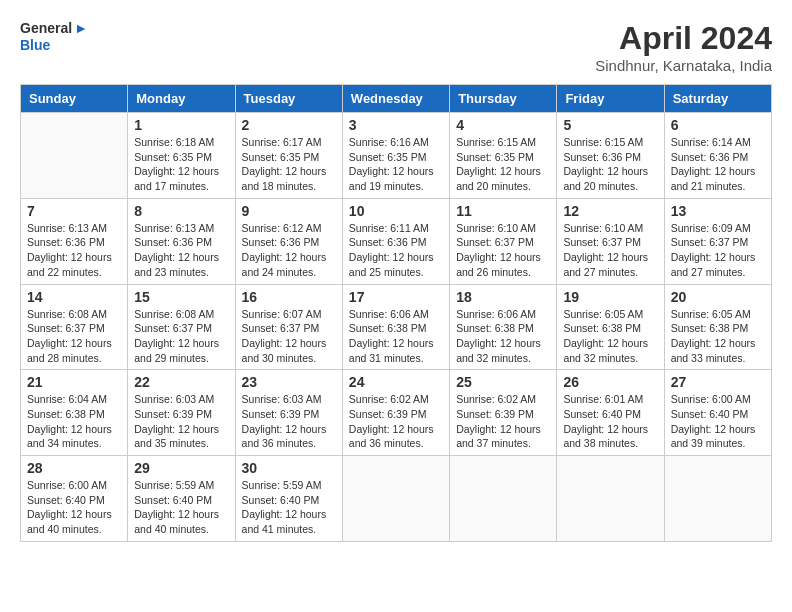 The height and width of the screenshot is (612, 792). I want to click on calendar-cell: 17Sunrise: 6:06 AM Sunset: 6:38 PM Dayli…, so click(396, 327).